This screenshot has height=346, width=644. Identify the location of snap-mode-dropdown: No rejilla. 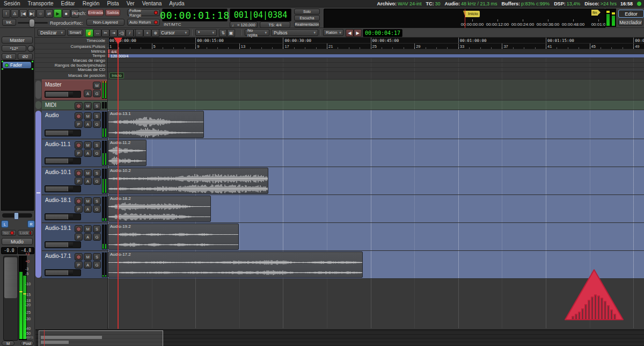
(257, 32).